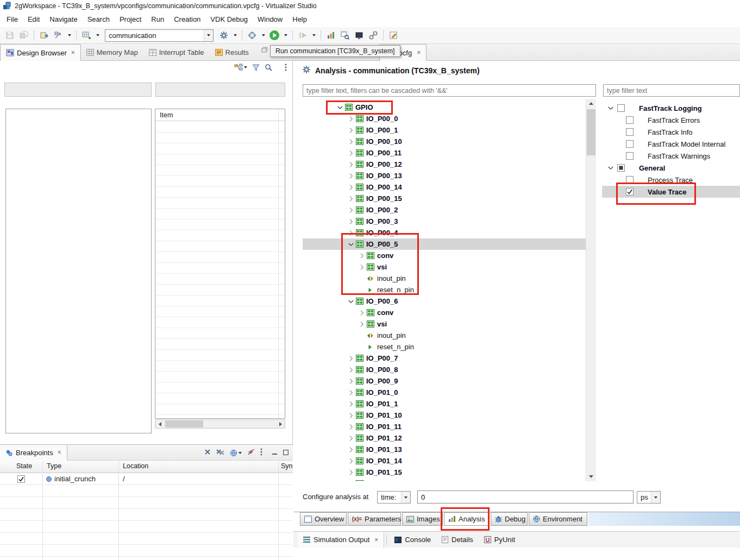 The image size is (740, 560). What do you see at coordinates (21, 480) in the screenshot?
I see `breakpoint-enabled-checkbox` at bounding box center [21, 480].